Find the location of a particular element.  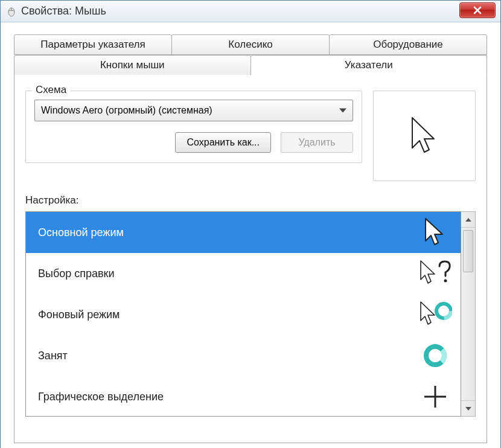

scheme-group: Схема Windows Aero (огромный) (системная… is located at coordinates (194, 124).